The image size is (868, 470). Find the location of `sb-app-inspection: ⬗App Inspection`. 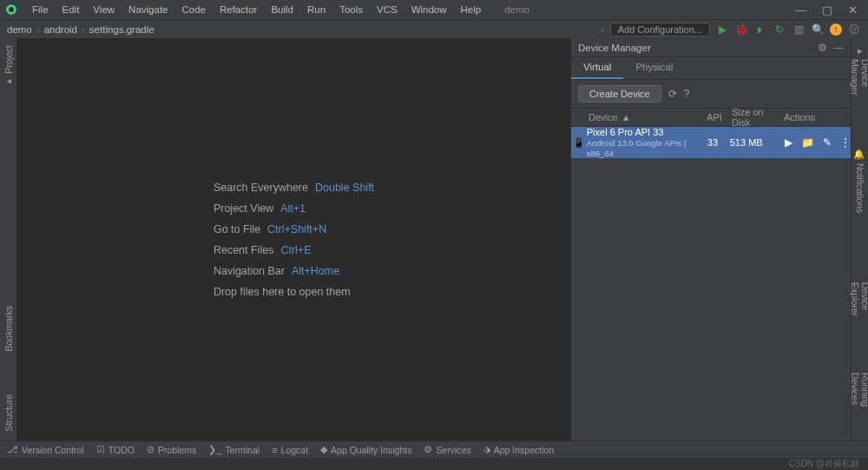

sb-app-inspection: ⬗App Inspection is located at coordinates (519, 450).